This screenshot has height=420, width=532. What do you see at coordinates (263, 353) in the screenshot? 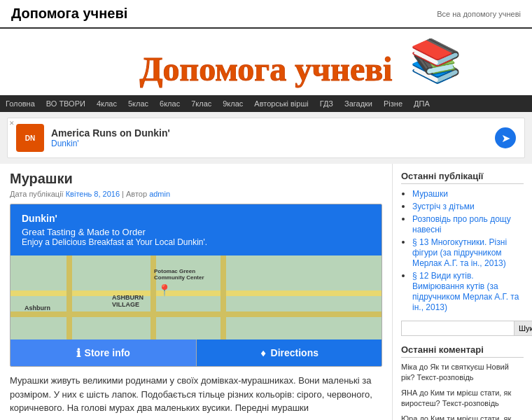
I see `directions-icon: ⬧` at bounding box center [263, 353].